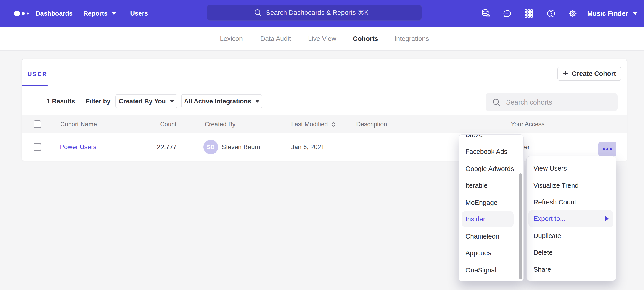  What do you see at coordinates (490, 185) in the screenshot?
I see `submenu-item-iterable: Iterable` at bounding box center [490, 185].